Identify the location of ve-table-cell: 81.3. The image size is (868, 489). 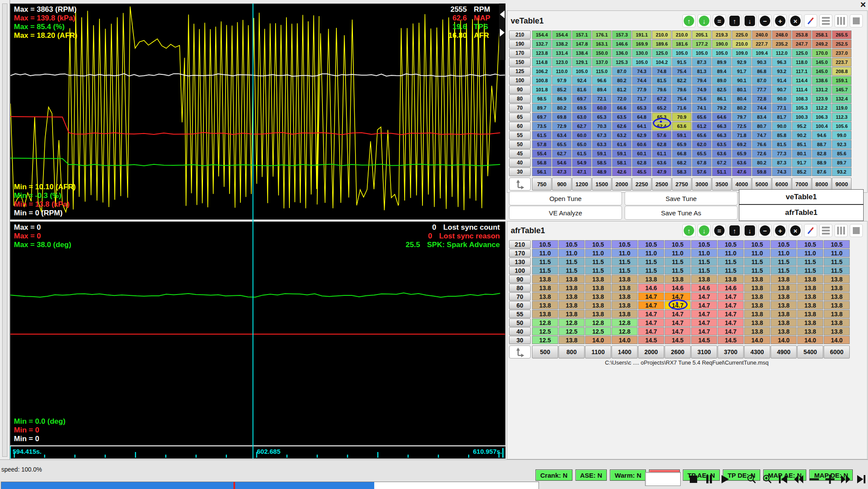
(702, 71).